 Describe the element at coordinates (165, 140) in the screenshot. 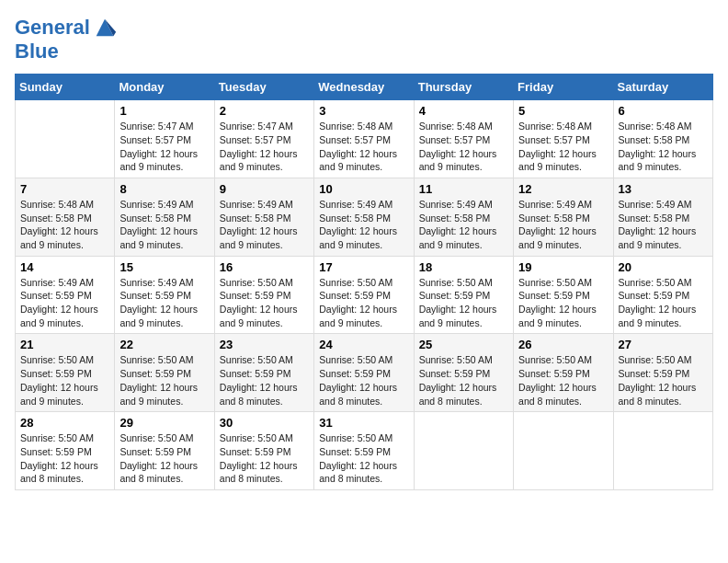

I see `calendar-cell: 1Sunrise: 5:47 AM Sunset: 5:57 PM Daylig…` at that location.